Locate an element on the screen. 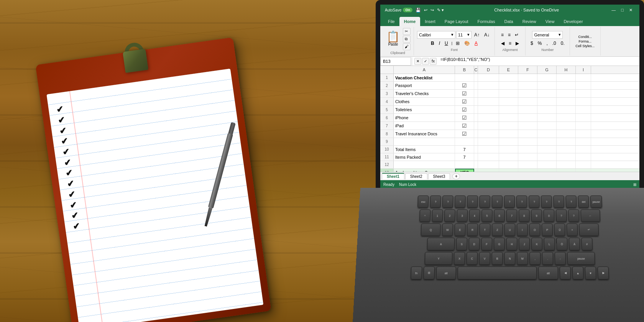  key-f3: ? is located at coordinates (460, 202).